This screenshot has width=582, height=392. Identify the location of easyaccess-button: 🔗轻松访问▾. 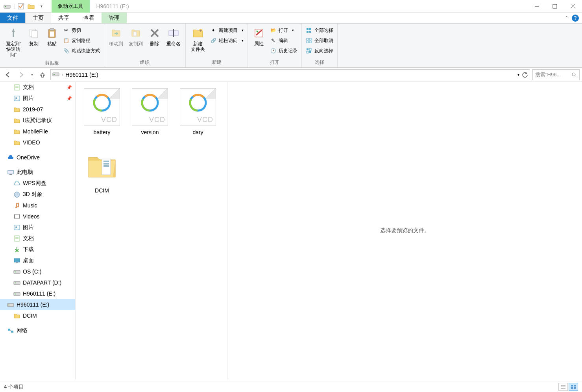
(227, 41).